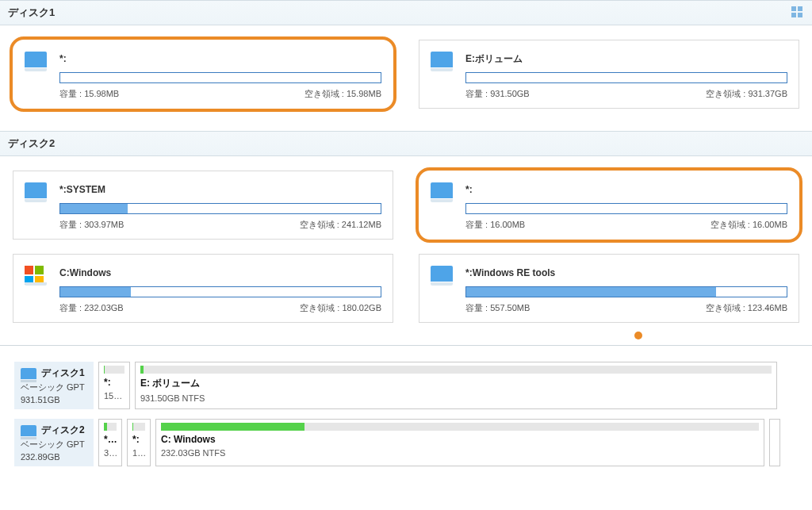 The height and width of the screenshot is (510, 812). What do you see at coordinates (54, 385) in the screenshot?
I see `disk-info: ディスク1ベーシック GPT931.51GB` at bounding box center [54, 385].